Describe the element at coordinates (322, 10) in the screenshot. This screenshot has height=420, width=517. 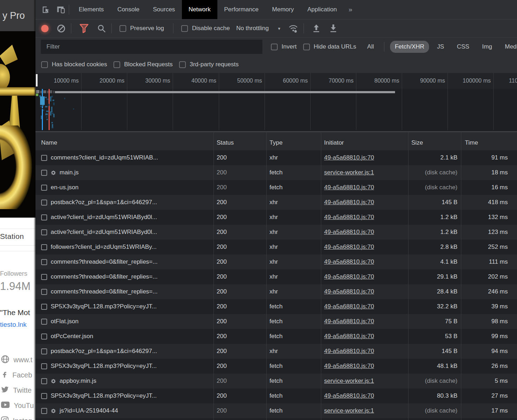
I see `tab-application: Application` at that location.